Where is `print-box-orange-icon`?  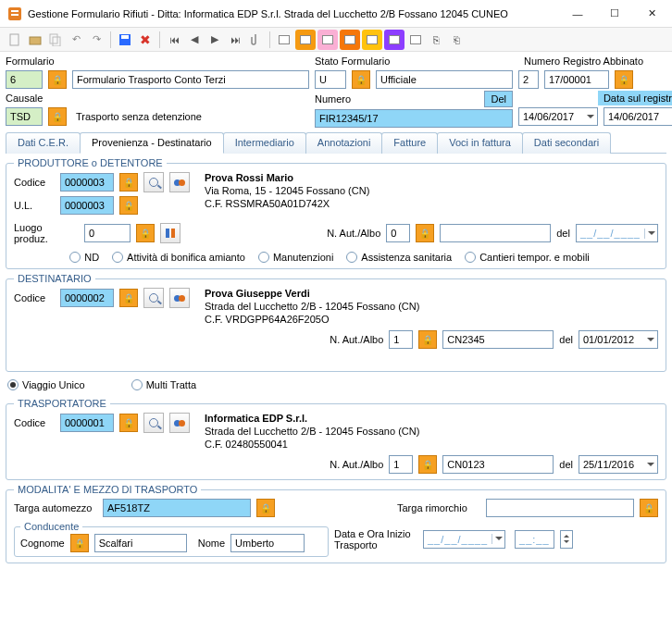
print-box-orange-icon is located at coordinates (305, 40).